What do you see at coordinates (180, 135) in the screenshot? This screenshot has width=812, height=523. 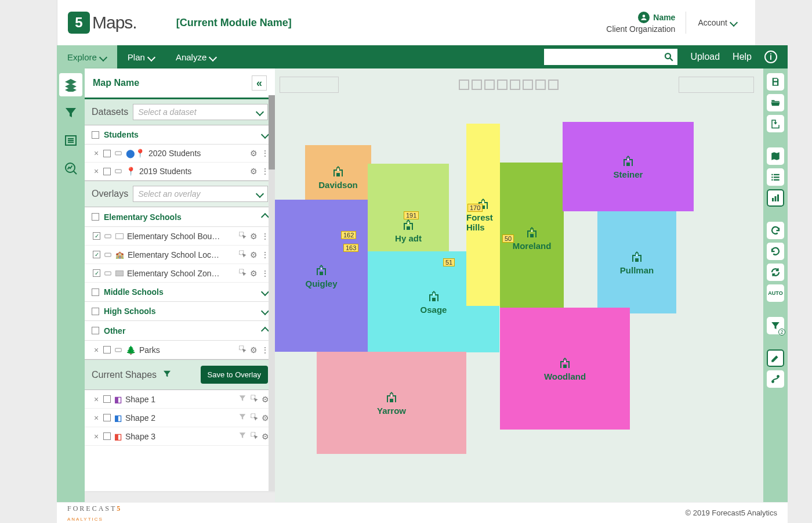 I see `group-students: Students` at bounding box center [180, 135].